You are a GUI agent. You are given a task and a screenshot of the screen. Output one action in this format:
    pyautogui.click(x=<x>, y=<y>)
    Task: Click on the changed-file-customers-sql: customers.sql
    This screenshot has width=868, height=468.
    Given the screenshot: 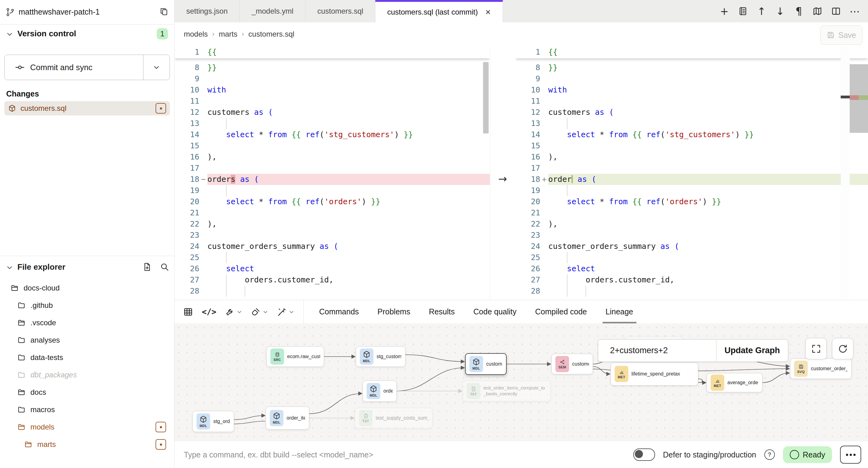 What is the action you would take?
    pyautogui.click(x=87, y=108)
    